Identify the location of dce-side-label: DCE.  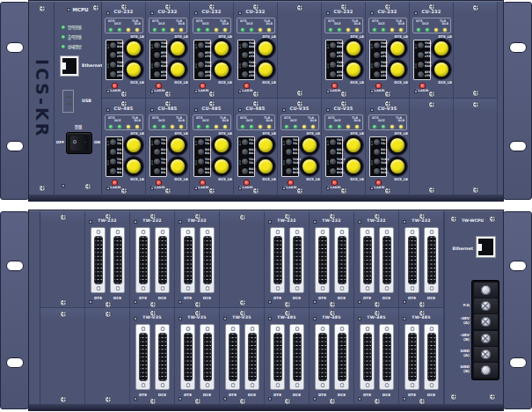
(327, 163).